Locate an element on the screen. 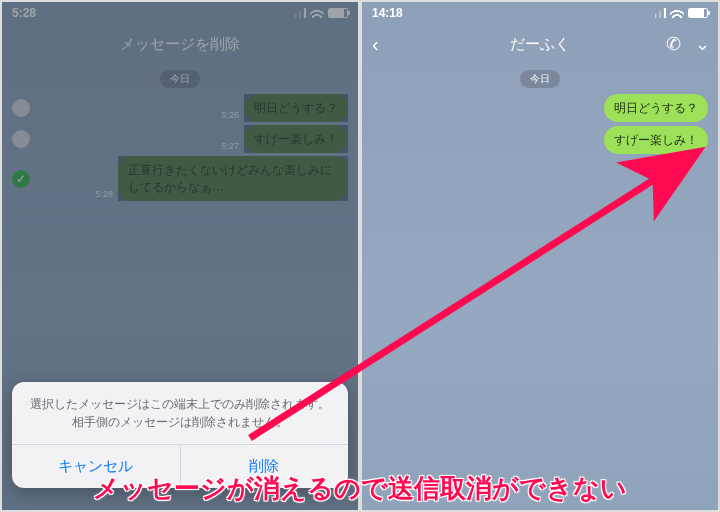 The image size is (720, 512). message-time: 5:27 is located at coordinates (230, 146).